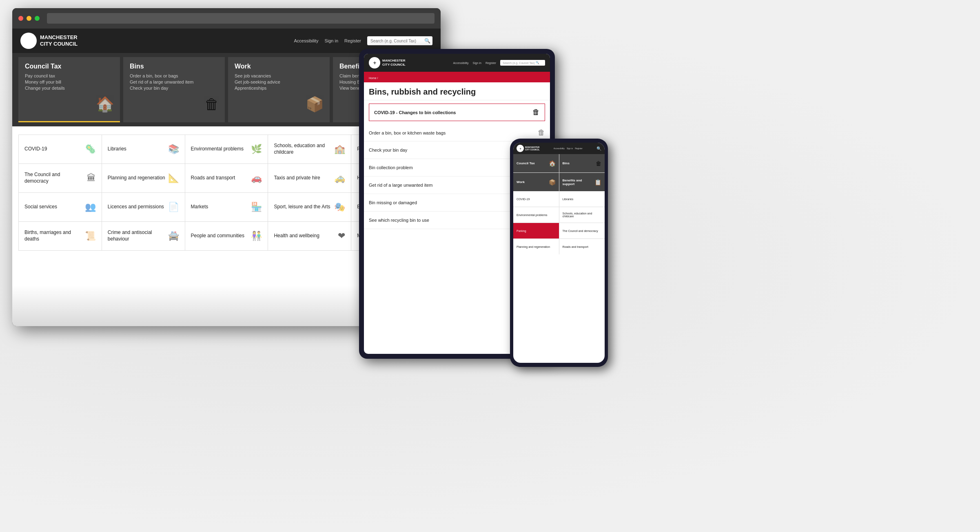 This screenshot has height=532, width=980. Describe the element at coordinates (91, 149) in the screenshot. I see `covid-icon: 🦠` at that location.